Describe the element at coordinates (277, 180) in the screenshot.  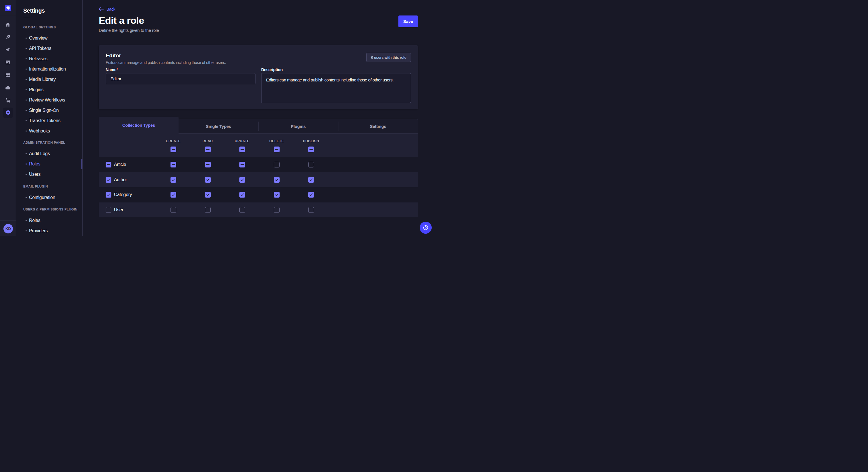
I see `author-delete-checkbox` at that location.